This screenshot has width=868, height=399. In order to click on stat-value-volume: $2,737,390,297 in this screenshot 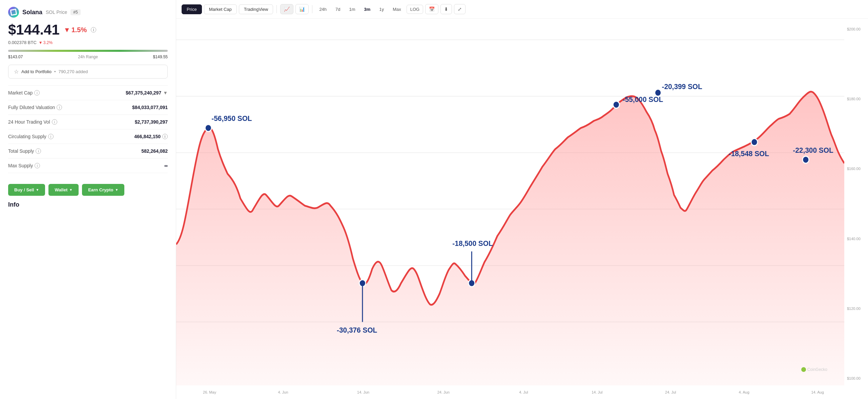, I will do `click(151, 122)`.